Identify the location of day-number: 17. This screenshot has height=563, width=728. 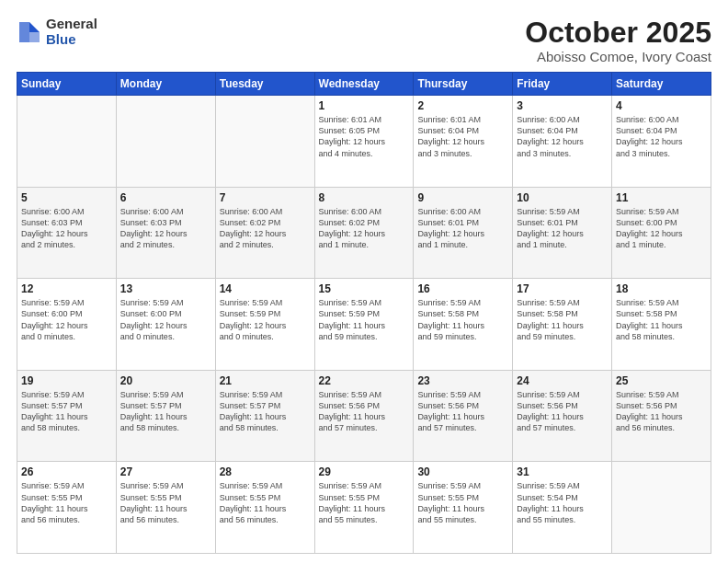
(563, 289).